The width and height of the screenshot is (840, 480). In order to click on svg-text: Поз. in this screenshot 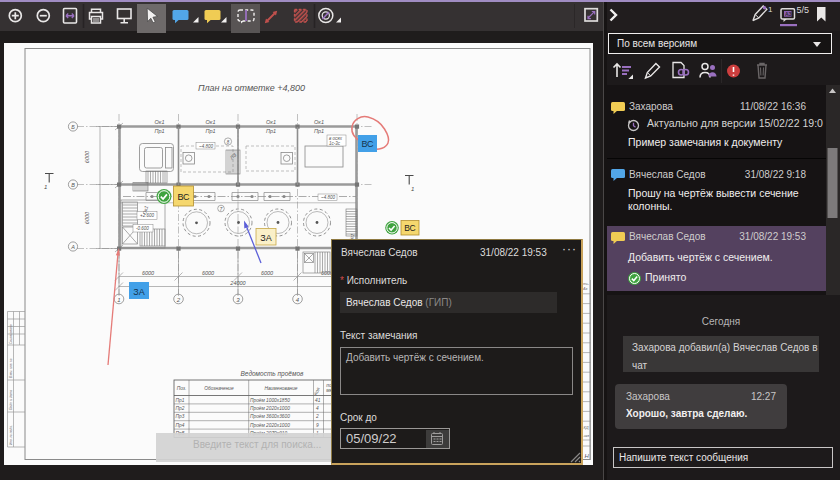, I will do `click(182, 388)`.